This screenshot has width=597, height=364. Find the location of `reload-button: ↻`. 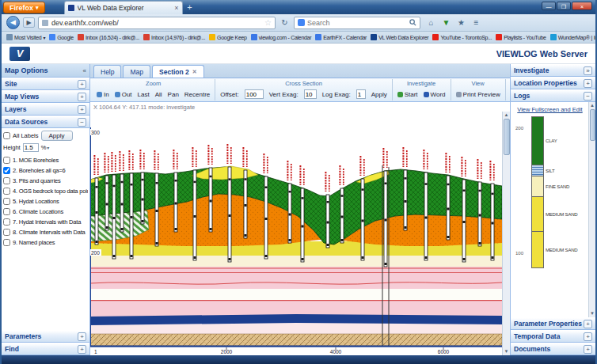

reload-button: ↻ is located at coordinates (285, 22).